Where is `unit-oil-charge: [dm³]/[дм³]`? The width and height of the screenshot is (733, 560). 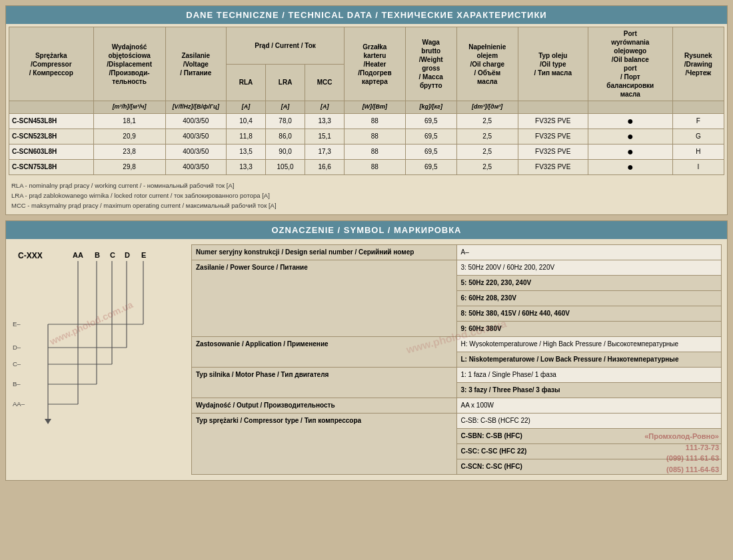
unit-oil-charge: [dm³]/[дм³] is located at coordinates (487, 108).